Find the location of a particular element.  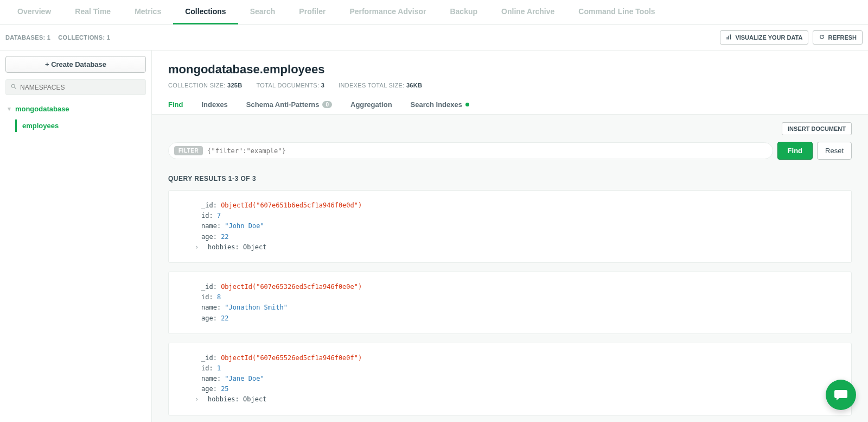

top-tab-metrics: Metrics is located at coordinates (148, 12).